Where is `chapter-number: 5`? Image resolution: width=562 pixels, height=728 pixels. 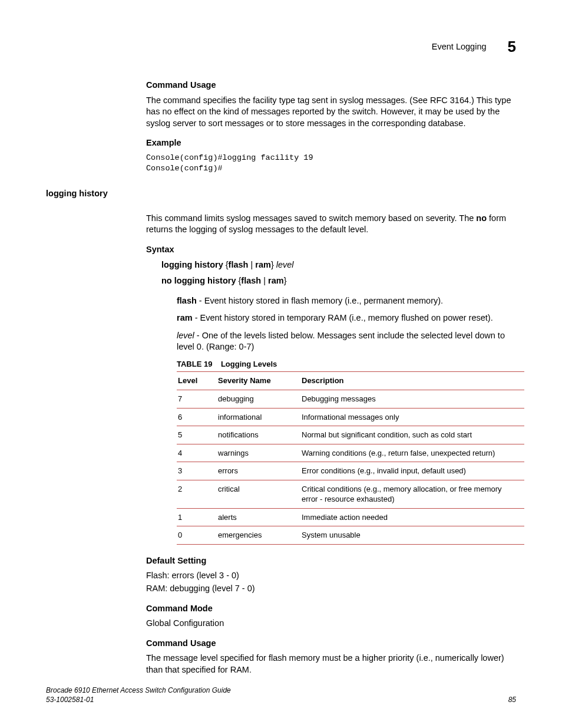
chapter-number: 5 is located at coordinates (512, 47).